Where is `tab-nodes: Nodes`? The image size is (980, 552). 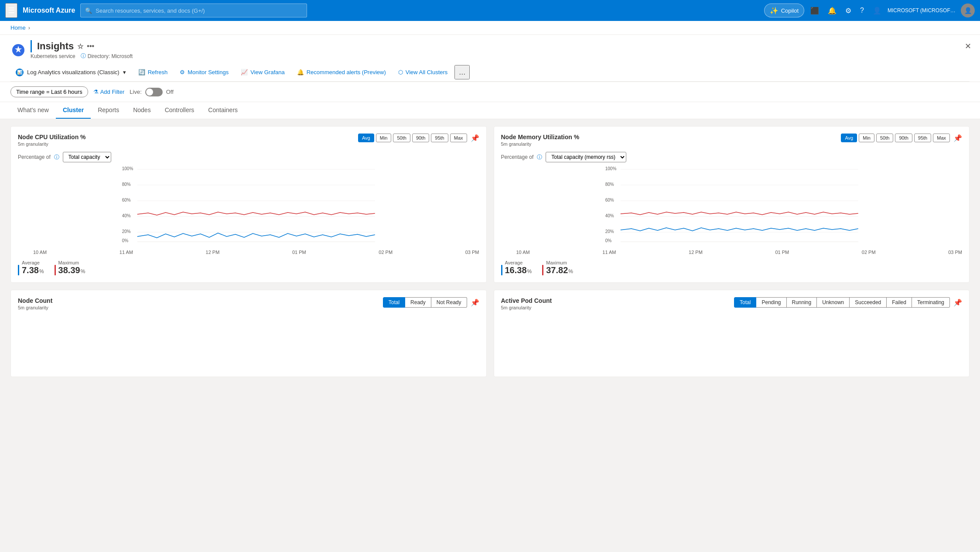 tab-nodes: Nodes is located at coordinates (142, 110).